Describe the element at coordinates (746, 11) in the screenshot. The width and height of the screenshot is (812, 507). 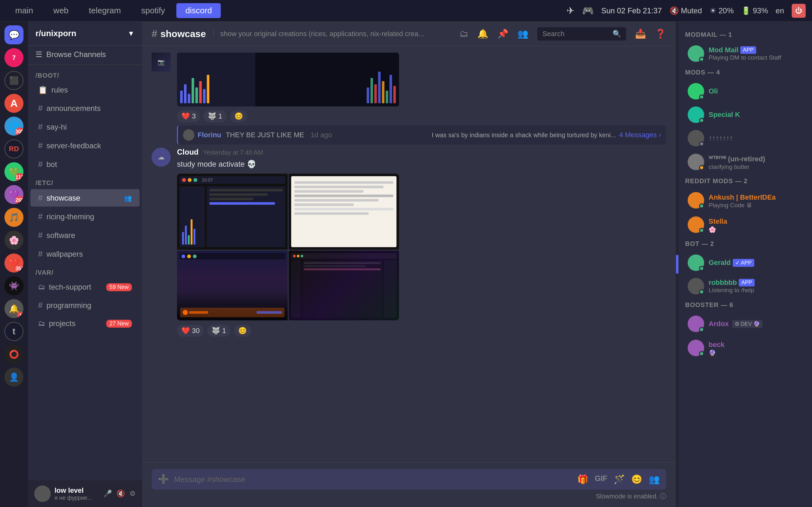
I see `battery-icon: 🔋` at that location.